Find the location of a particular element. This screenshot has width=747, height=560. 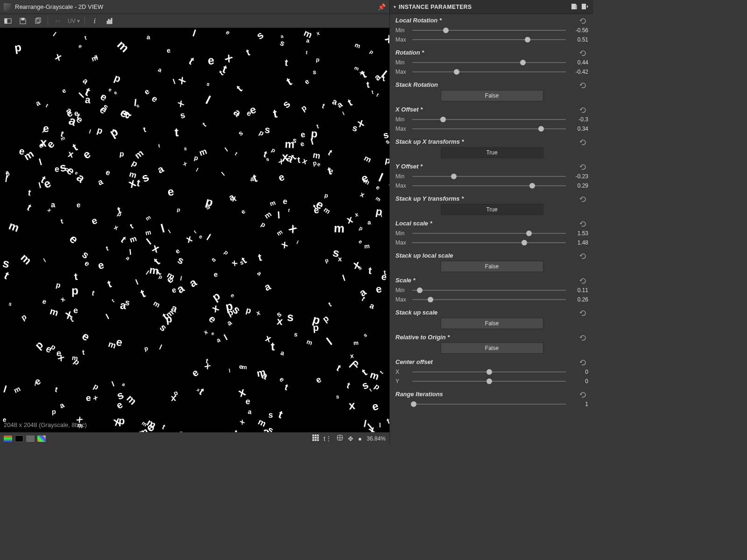

preset-icon is located at coordinates (575, 7).